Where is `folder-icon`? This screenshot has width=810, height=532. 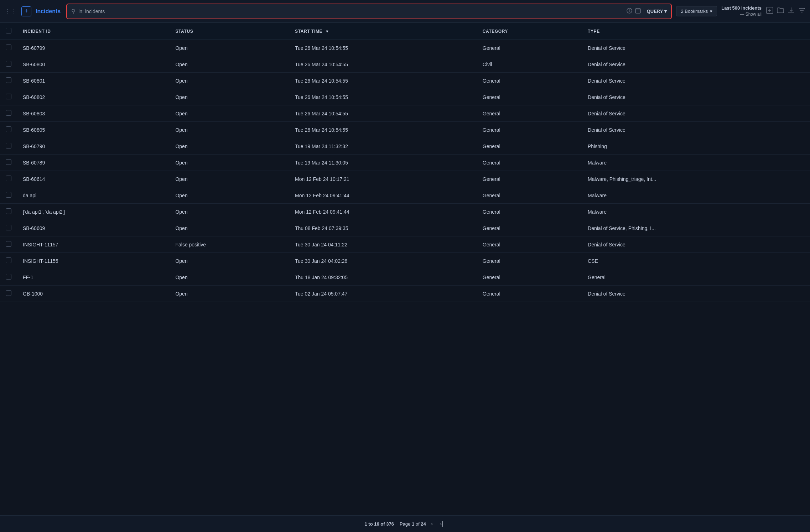
folder-icon is located at coordinates (780, 11).